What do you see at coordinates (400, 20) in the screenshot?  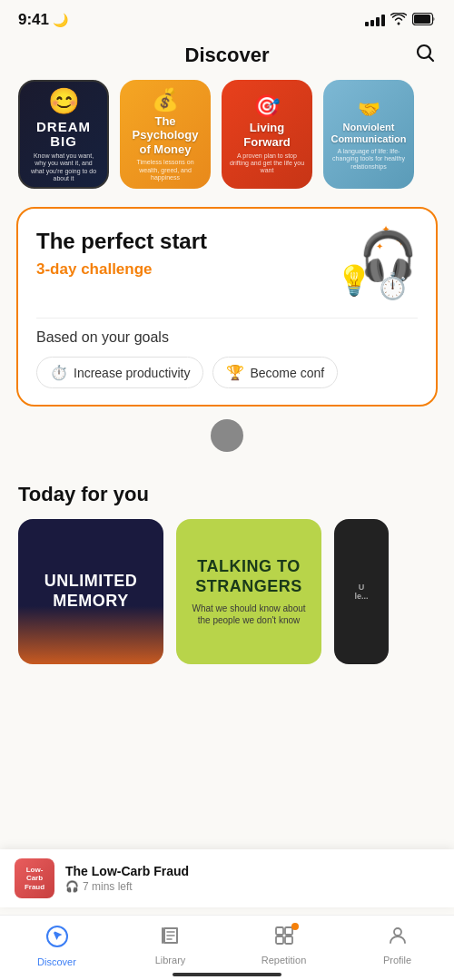 I see `status-icons` at bounding box center [400, 20].